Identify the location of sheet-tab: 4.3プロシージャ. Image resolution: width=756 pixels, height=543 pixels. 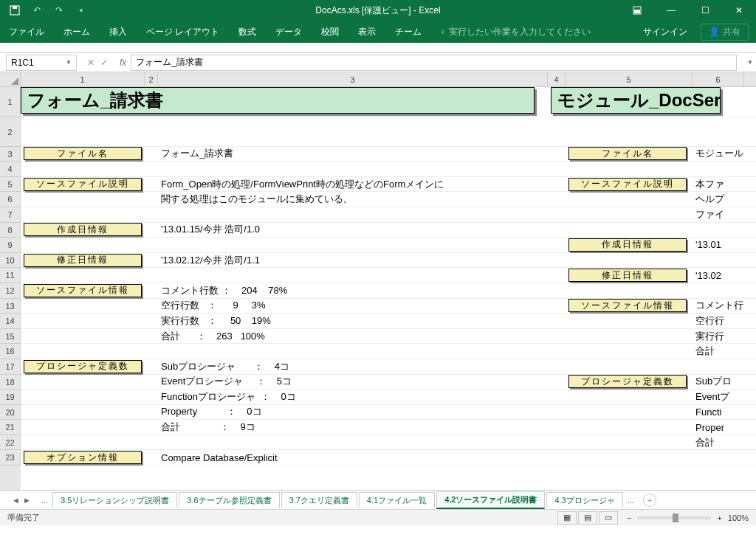
(585, 500).